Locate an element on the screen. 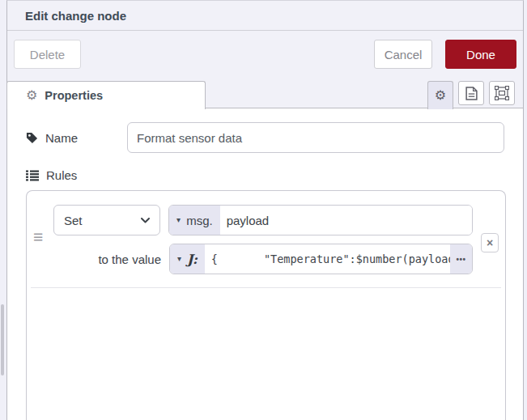 This screenshot has height=420, width=527. remove-rule-button: × is located at coordinates (490, 243).